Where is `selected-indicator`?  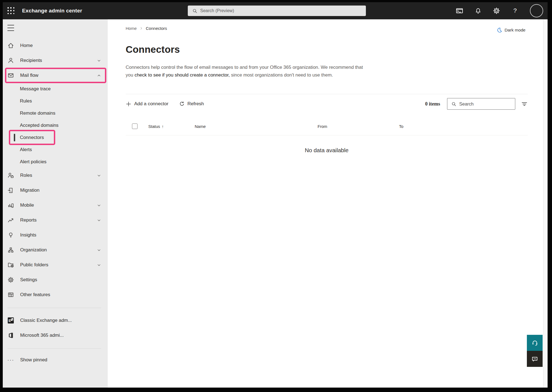
selected-indicator is located at coordinates (14, 138).